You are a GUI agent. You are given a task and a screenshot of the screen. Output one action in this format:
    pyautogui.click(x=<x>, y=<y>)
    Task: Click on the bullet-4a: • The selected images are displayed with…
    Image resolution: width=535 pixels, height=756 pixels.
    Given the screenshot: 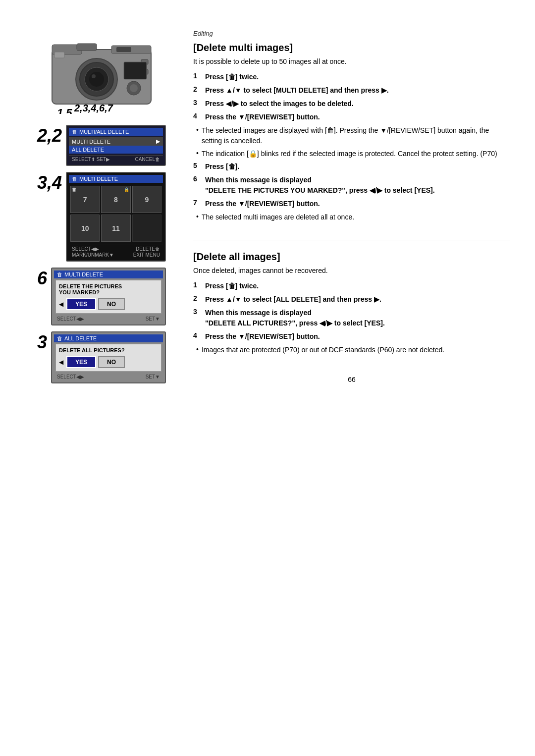 What is the action you would take?
    pyautogui.click(x=353, y=136)
    